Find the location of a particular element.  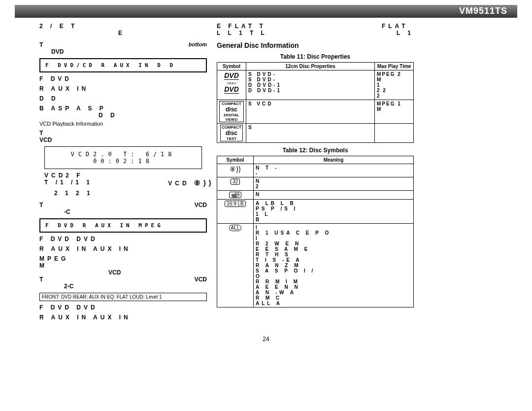

f-dvd3-line: F DVD DVD is located at coordinates (123, 308).